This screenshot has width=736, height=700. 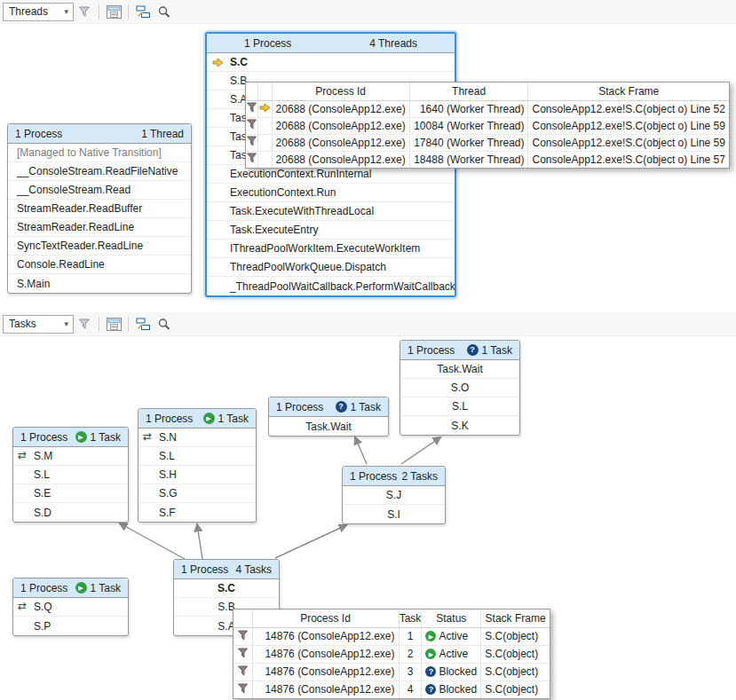 I want to click on stack-frame-row: S.I, so click(x=394, y=515).